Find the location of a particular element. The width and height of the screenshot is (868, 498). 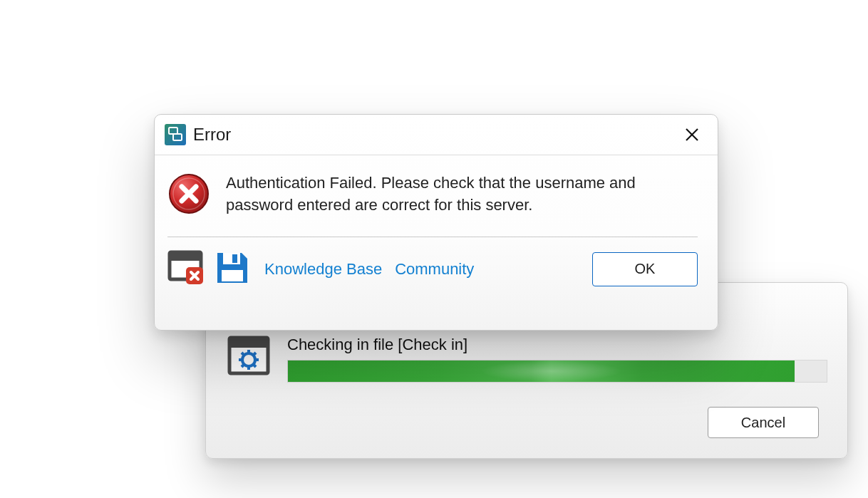

progress-bar-fill is located at coordinates (542, 371).